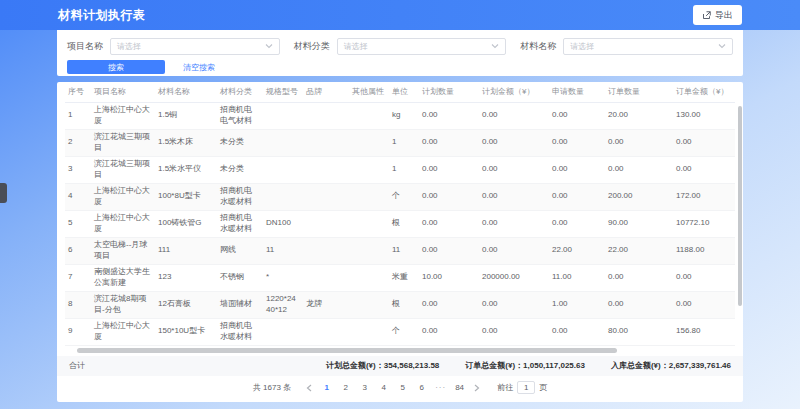 Image resolution: width=800 pixels, height=409 pixels. Describe the element at coordinates (460, 388) in the screenshot. I see `page-button-84: 84` at that location.